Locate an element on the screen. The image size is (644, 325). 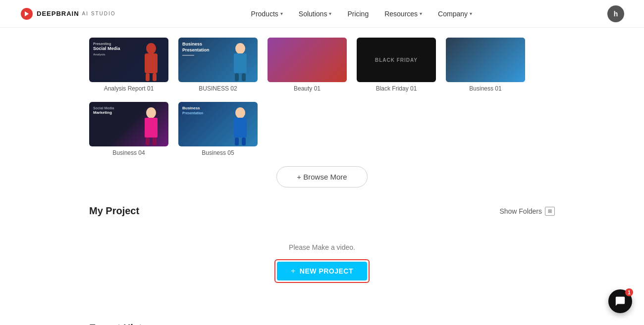
deepbrain-logo-icon is located at coordinates (27, 14).